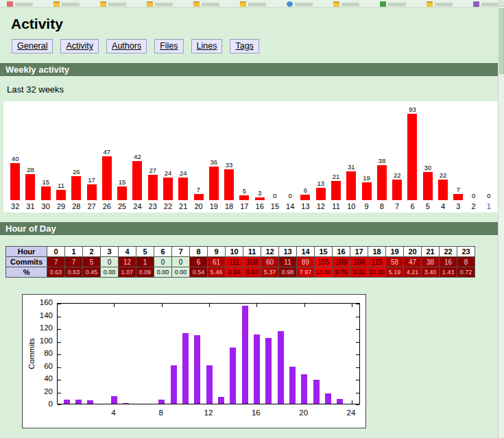  Describe the element at coordinates (428, 167) in the screenshot. I see `weekly-bar-value: 30` at that location.